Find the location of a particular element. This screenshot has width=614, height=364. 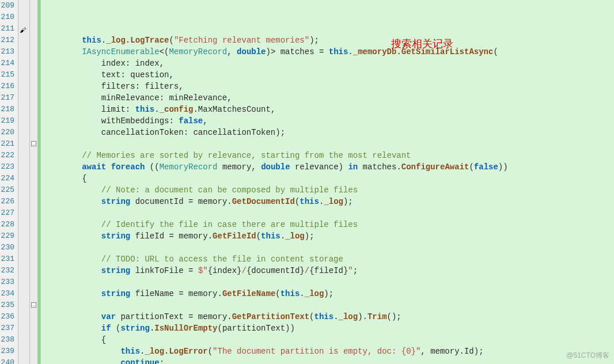

line-number: 222 is located at coordinates (7, 156).